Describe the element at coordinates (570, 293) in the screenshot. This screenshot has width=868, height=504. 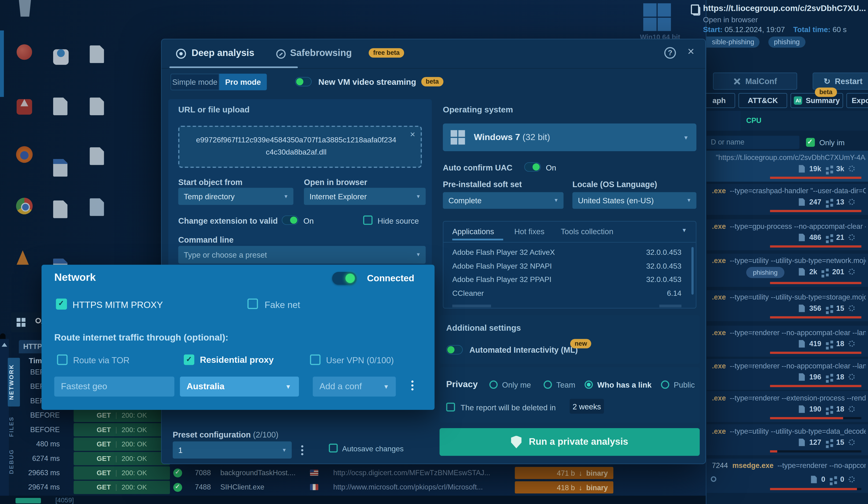
I see `app-row: CCleaner6.14` at that location.